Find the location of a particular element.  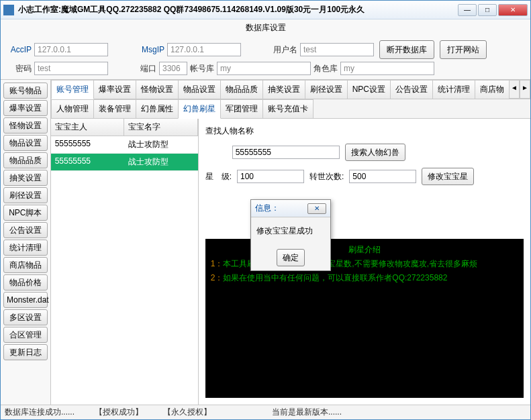

accdb-input is located at coordinates (264, 68).